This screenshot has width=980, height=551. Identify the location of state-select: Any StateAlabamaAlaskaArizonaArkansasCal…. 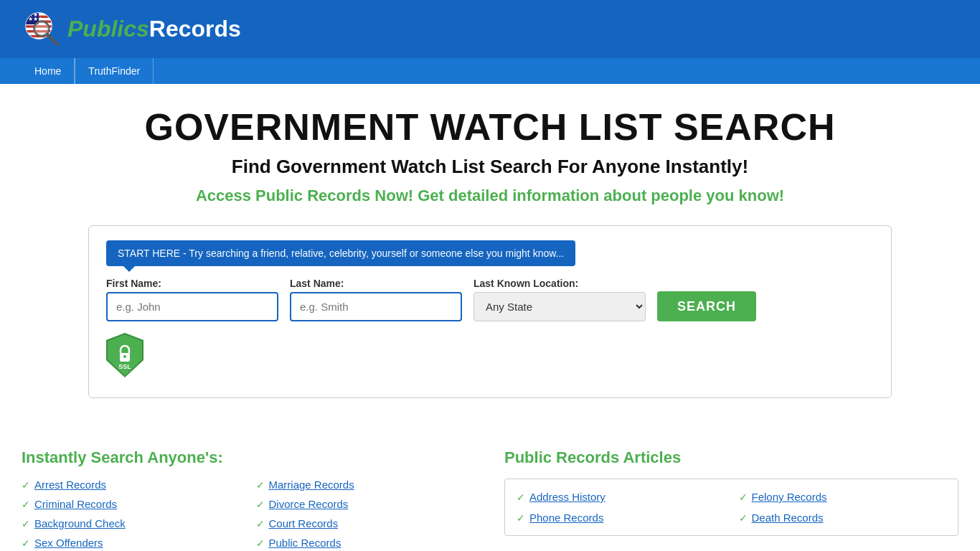
(560, 307).